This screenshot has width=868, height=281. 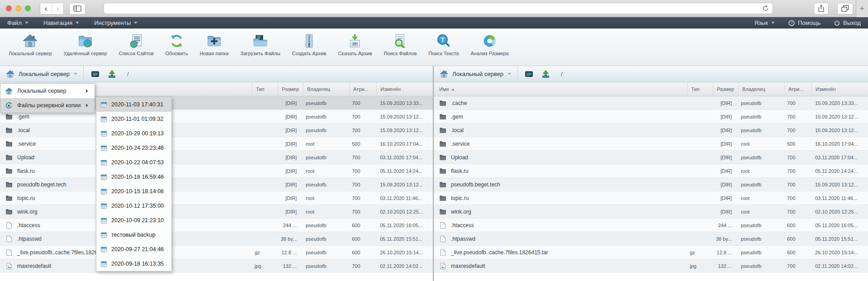 I want to click on toolbar-new-folder: Новая папка, so click(x=214, y=44).